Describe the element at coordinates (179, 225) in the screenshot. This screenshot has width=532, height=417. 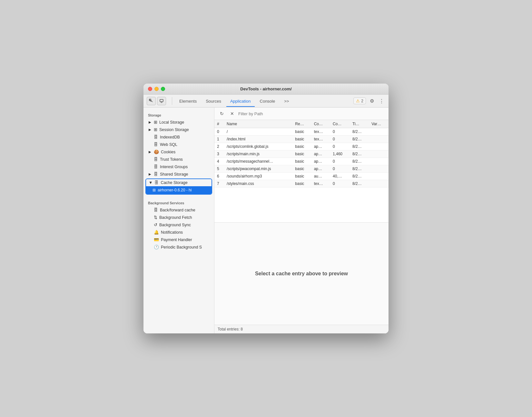
I see `sidebar-item-background-sync: ▶ ↺ Background Sync` at that location.